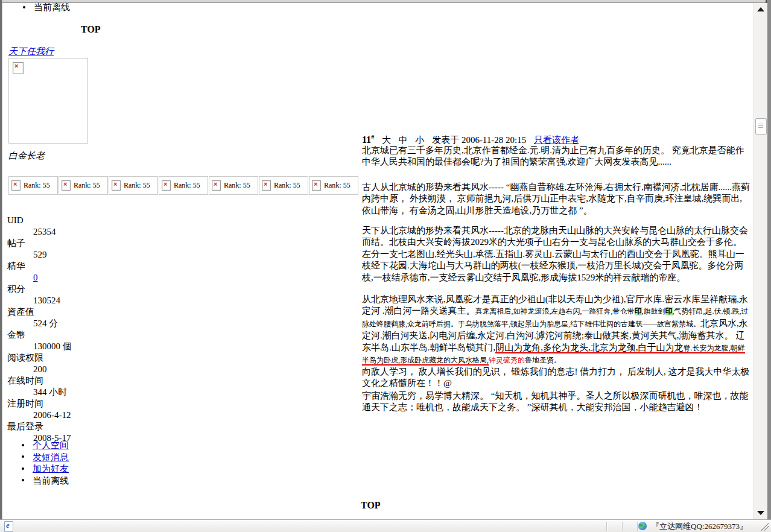 Image resolution: width=771 pixels, height=532 pixels. I want to click on scroll-down-button, so click(761, 513).